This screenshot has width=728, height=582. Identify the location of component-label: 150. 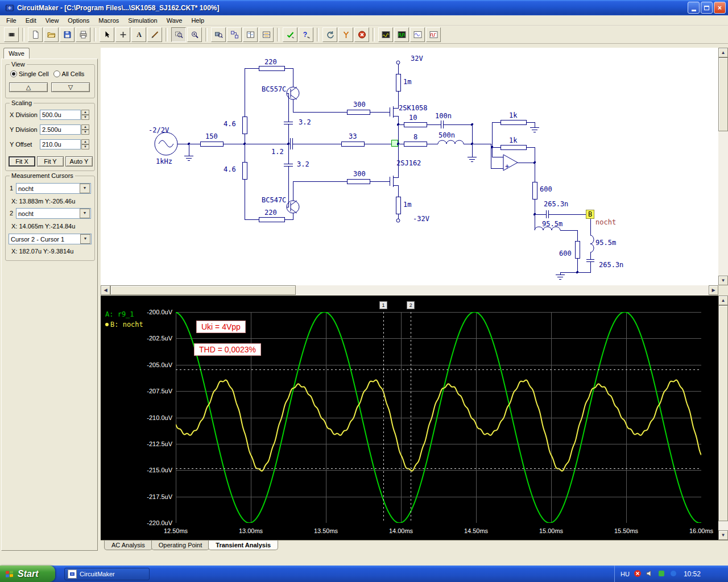
(212, 136).